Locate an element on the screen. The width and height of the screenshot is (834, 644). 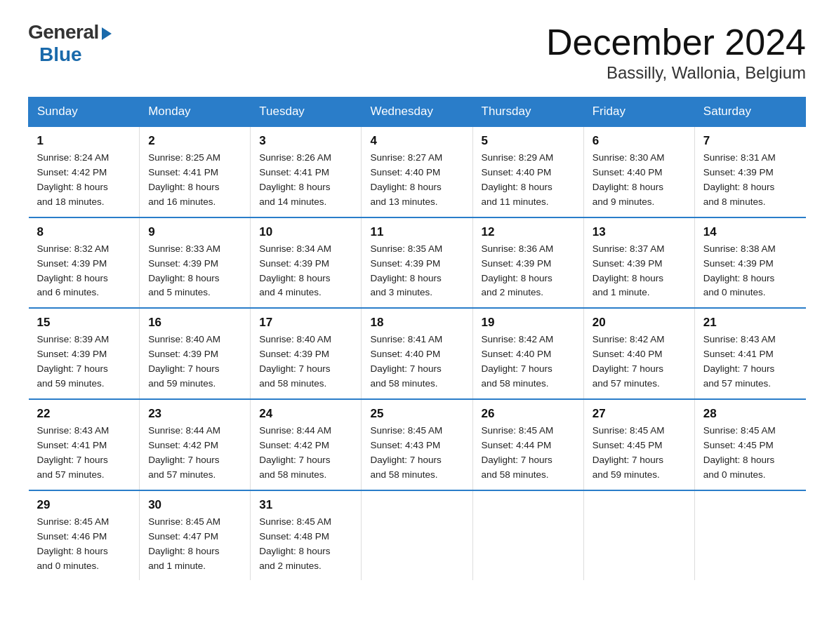
header-cell-thursday: Thursday is located at coordinates (528, 112).